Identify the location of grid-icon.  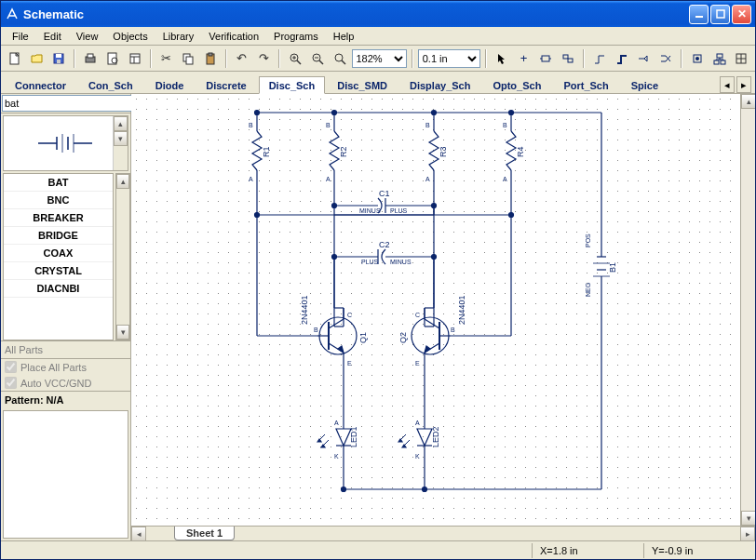
(741, 59).